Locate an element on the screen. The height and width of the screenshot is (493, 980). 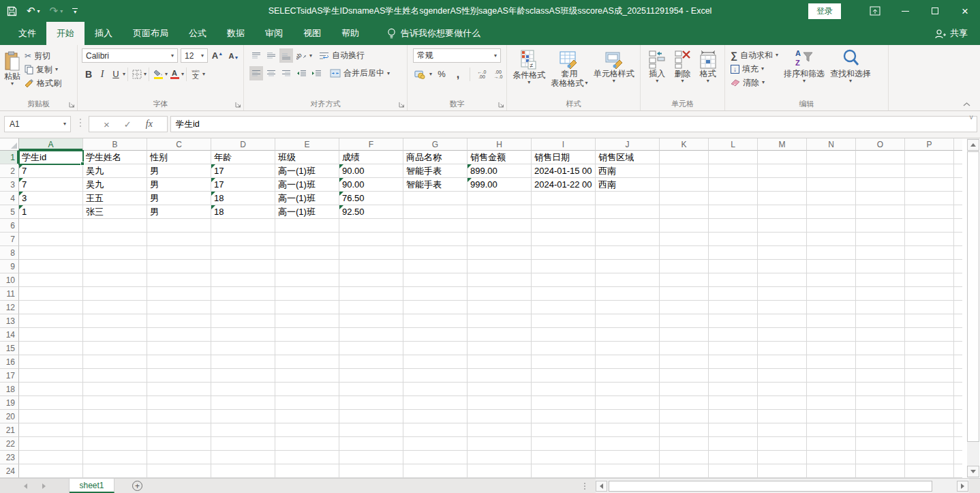
cell-B9 is located at coordinates (115, 267).